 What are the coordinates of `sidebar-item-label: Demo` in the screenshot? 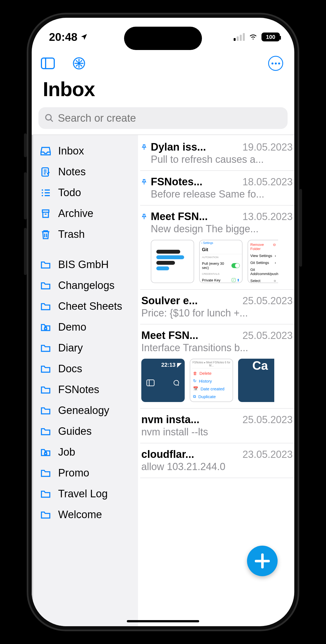 It's located at (72, 327).